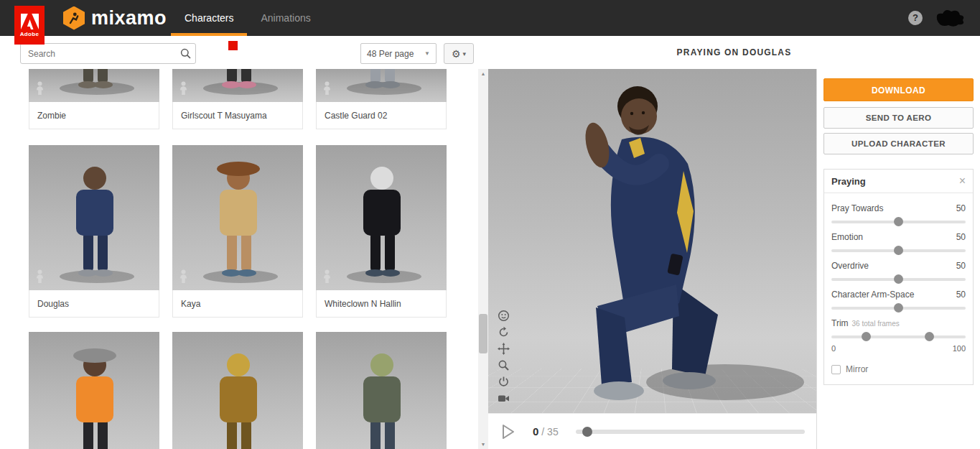 This screenshot has width=980, height=449. What do you see at coordinates (398, 53) in the screenshot?
I see `per-page-select: 48 Per page ▼` at bounding box center [398, 53].